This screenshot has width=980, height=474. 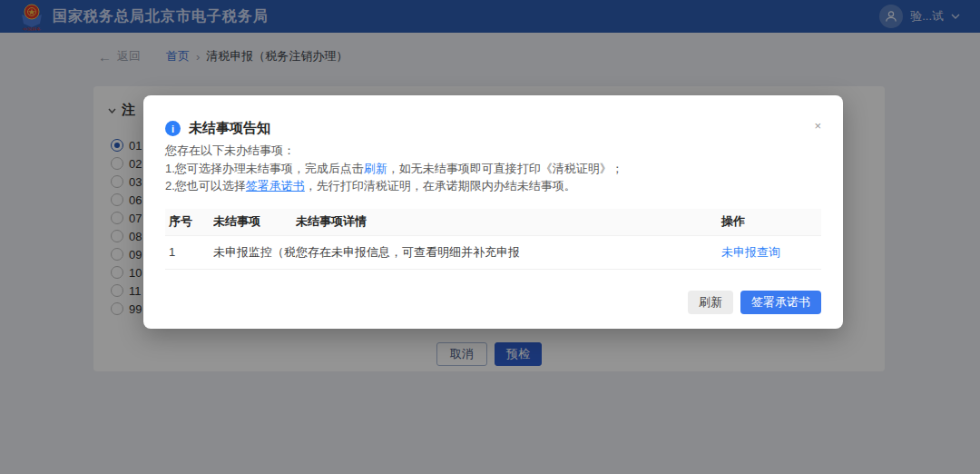 I want to click on dialog-body: 您存在以下未办结事项： 1.您可选择办理未结事项，完成后点击刷新，如无未结事项即…, so click(x=494, y=166).